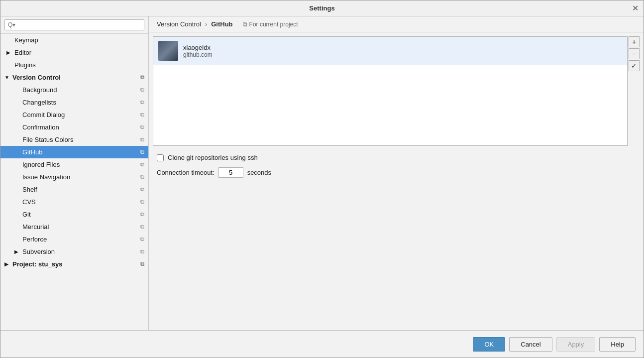 The height and width of the screenshot is (358, 644). Describe the element at coordinates (75, 164) in the screenshot. I see `sidebar-item-ignored-files: Ignored Files ⧉` at that location.